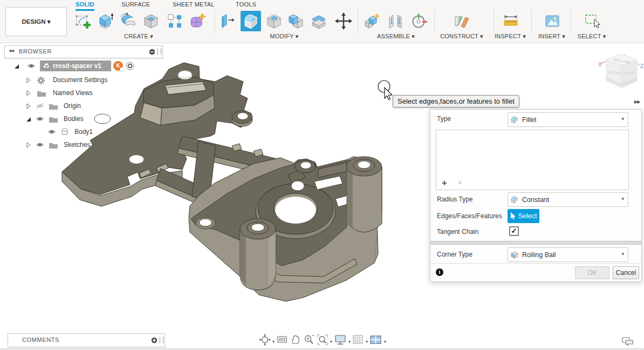  What do you see at coordinates (419, 21) in the screenshot?
I see `as-built-joint-button` at bounding box center [419, 21].